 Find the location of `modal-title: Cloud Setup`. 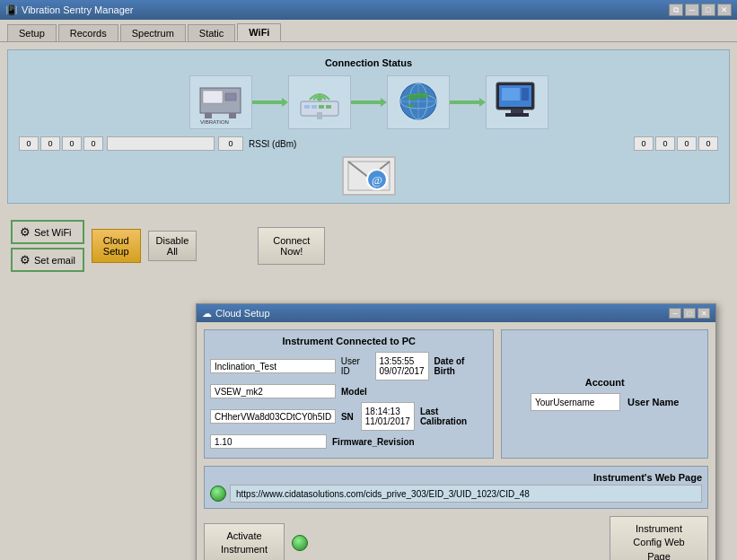

modal-title: Cloud Setup is located at coordinates (242, 313).